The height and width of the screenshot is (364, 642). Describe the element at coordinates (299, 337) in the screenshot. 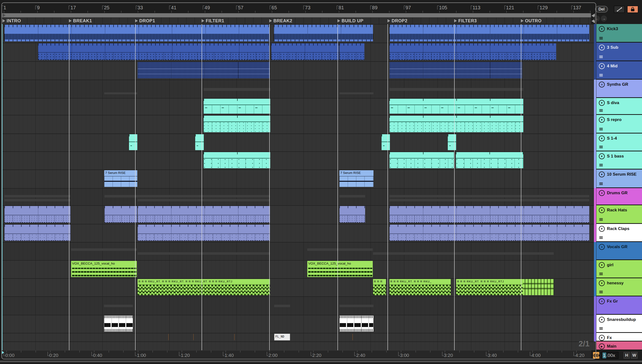

I see `lane-fx` at that location.